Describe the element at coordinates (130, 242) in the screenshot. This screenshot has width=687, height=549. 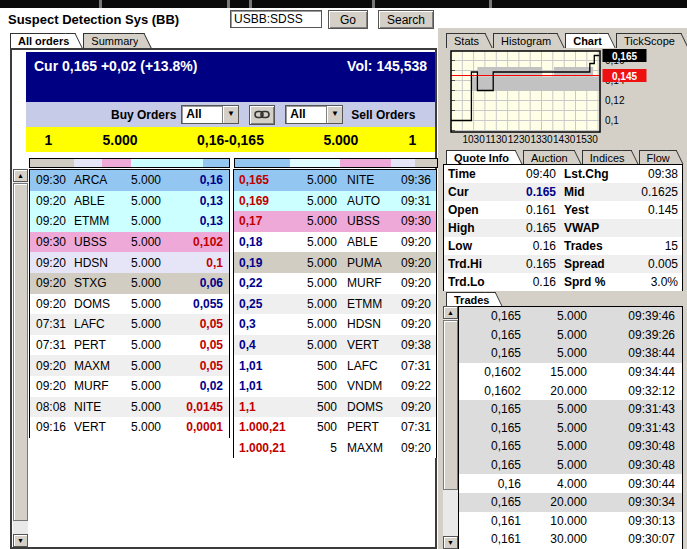
I see `buy-order-row: 09:30 UBSS 5.000 0,102` at that location.